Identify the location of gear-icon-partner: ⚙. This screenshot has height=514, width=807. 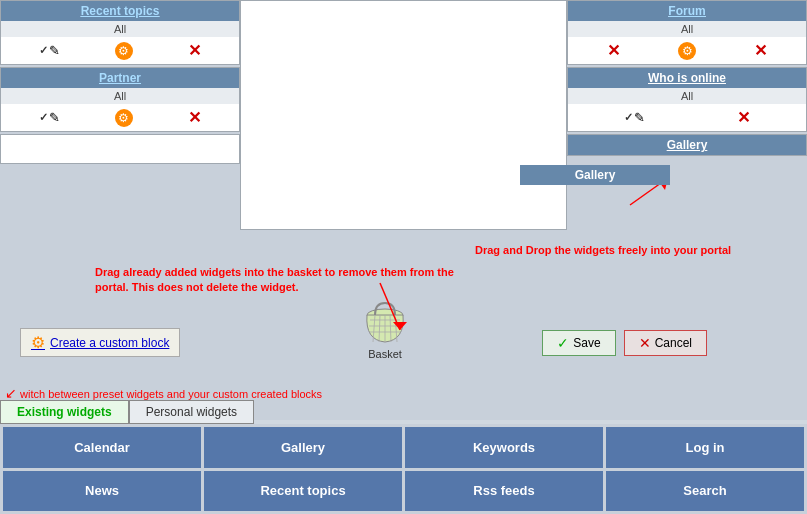
(124, 118).